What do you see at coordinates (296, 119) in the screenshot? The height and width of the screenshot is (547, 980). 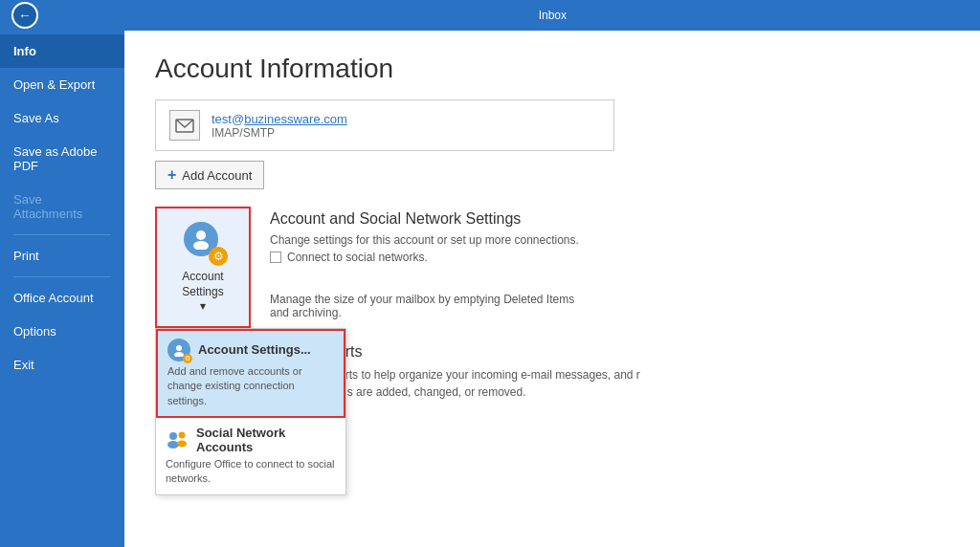 I see `email-domain: buzinessware.com` at bounding box center [296, 119].